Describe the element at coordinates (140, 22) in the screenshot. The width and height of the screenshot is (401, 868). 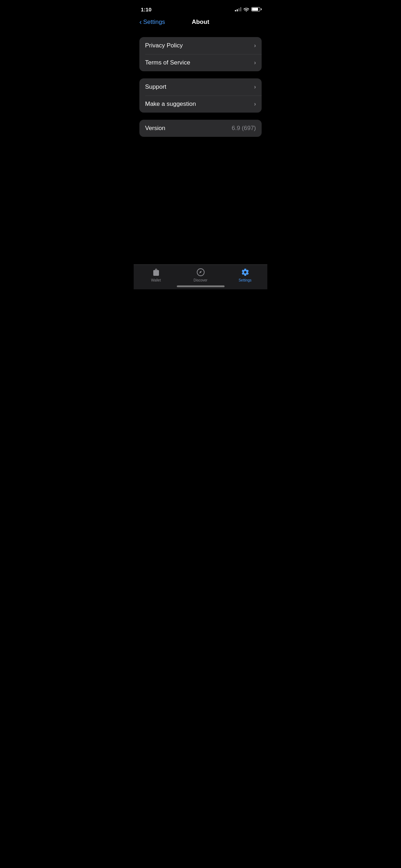
I see `back-chevron-icon: ‹` at that location.